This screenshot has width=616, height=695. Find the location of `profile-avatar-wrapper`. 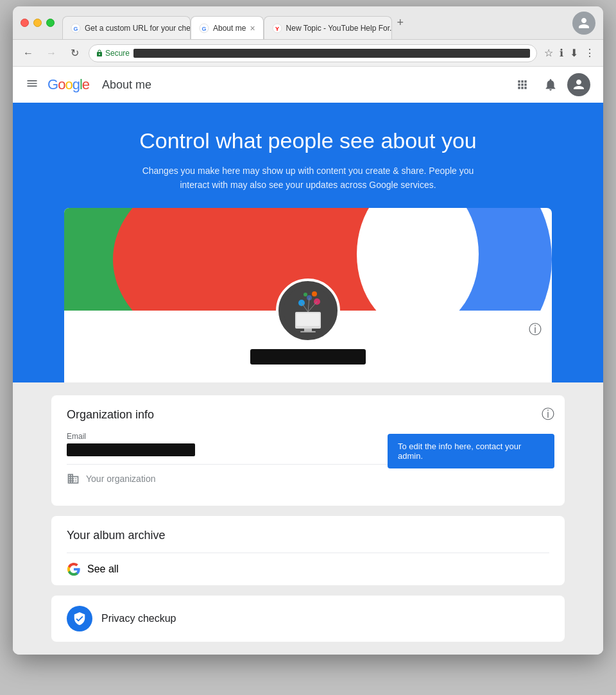

profile-avatar-wrapper is located at coordinates (308, 311).